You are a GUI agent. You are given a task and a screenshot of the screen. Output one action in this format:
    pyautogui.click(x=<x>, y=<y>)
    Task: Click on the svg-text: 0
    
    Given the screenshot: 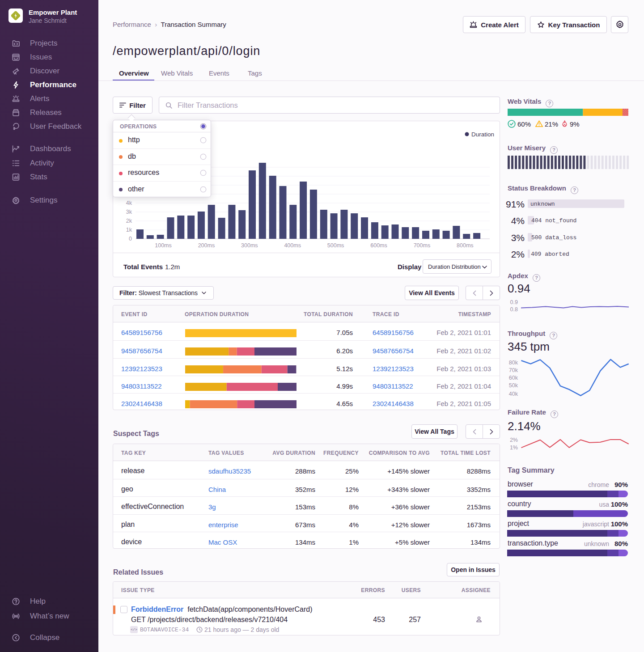 What is the action you would take?
    pyautogui.click(x=131, y=239)
    